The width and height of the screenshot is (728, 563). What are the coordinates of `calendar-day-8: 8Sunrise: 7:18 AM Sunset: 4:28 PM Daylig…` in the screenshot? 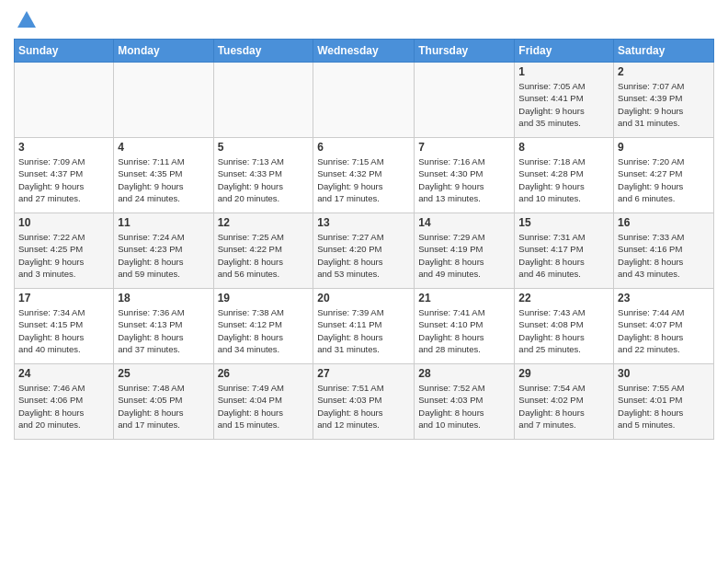 It's located at (564, 176).